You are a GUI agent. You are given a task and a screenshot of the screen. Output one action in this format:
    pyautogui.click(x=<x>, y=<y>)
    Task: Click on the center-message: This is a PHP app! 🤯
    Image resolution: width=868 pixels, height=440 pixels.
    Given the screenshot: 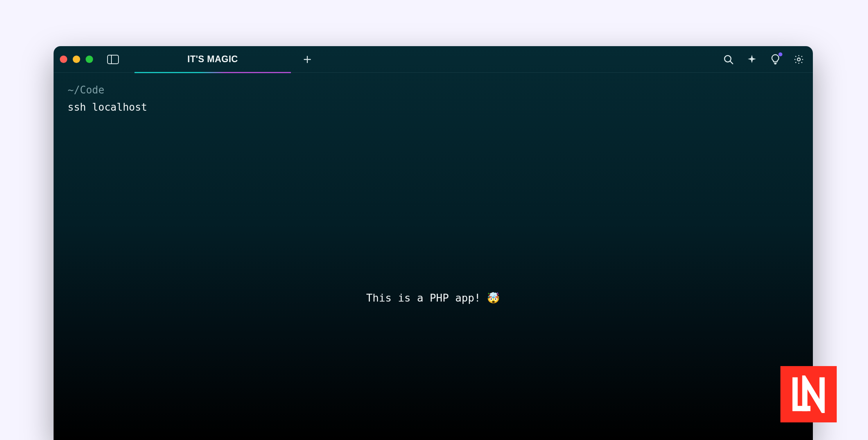 What is the action you would take?
    pyautogui.click(x=433, y=298)
    